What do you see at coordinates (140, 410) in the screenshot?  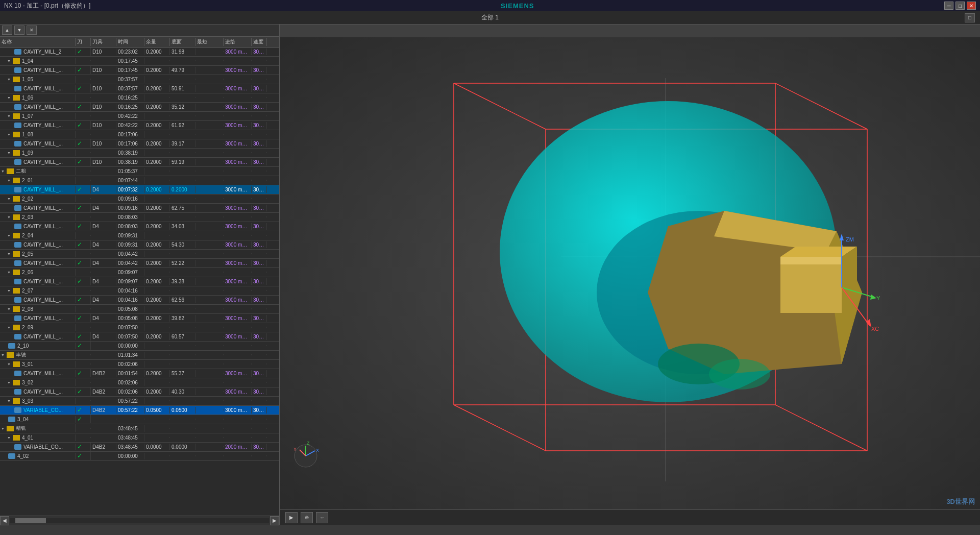 I see `table-row: VARIABLE_CO...✓D4B200:57:220.05000.05003…` at bounding box center [140, 410].